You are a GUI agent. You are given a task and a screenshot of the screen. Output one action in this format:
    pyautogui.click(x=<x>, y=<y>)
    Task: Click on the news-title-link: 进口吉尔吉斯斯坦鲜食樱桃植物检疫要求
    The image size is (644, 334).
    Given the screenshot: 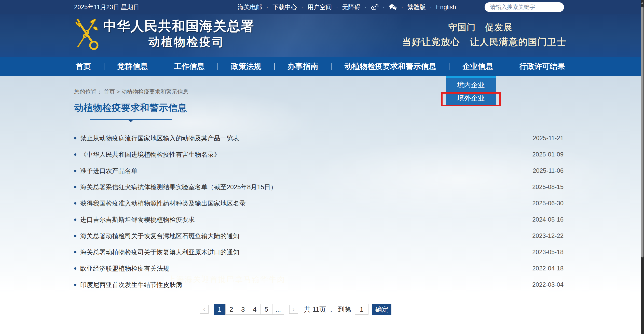 What is the action you would take?
    pyautogui.click(x=306, y=220)
    